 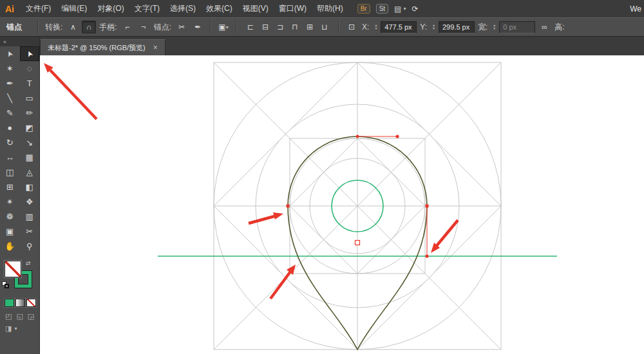 I want to click on artboard-tool-icon: ▣, so click(x=10, y=232).